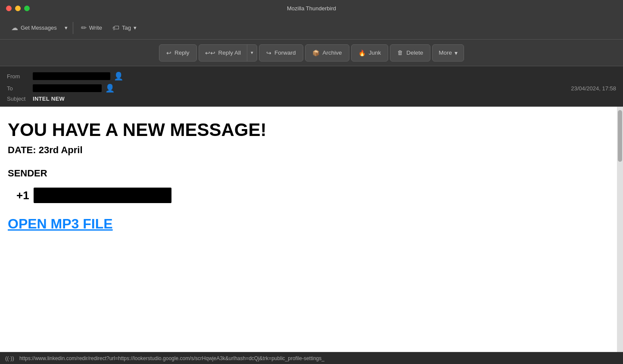 This screenshot has height=364, width=623. Describe the element at coordinates (72, 76) in the screenshot. I see `from-redacted` at that location.